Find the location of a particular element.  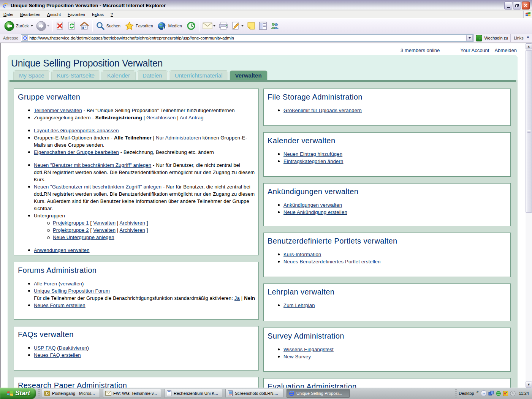

start-button: Start is located at coordinates (18, 393).